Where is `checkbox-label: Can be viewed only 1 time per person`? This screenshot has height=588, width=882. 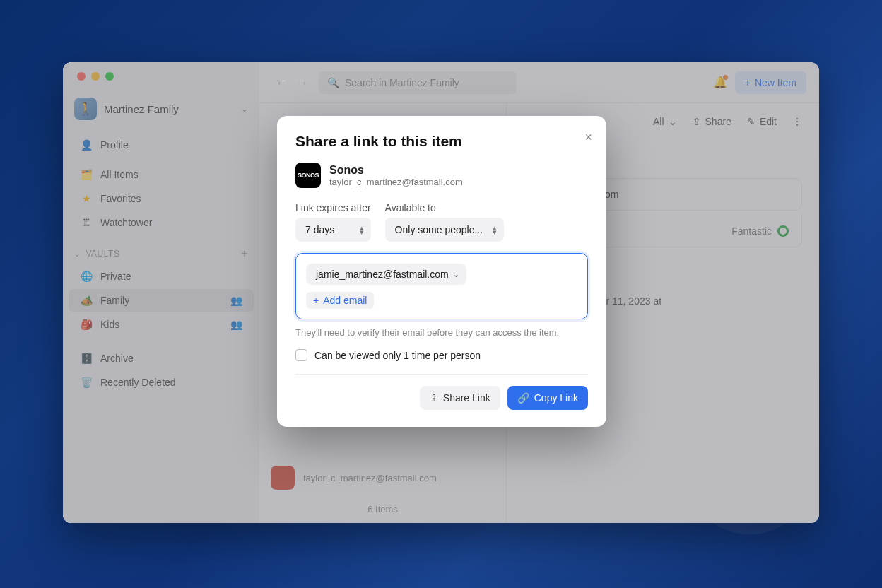
checkbox-label: Can be viewed only 1 time per person is located at coordinates (397, 355).